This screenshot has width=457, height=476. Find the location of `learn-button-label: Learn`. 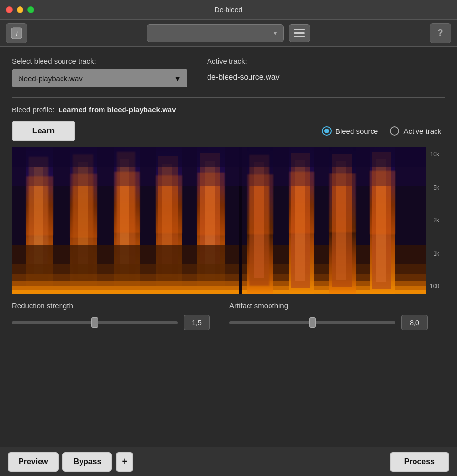

learn-button-label: Learn is located at coordinates (43, 131).